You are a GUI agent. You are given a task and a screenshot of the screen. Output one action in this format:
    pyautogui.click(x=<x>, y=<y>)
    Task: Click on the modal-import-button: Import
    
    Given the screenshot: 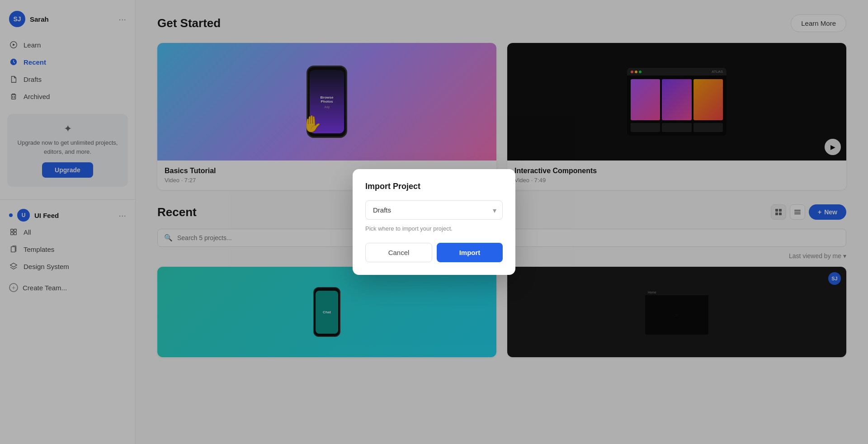 What is the action you would take?
    pyautogui.click(x=470, y=252)
    